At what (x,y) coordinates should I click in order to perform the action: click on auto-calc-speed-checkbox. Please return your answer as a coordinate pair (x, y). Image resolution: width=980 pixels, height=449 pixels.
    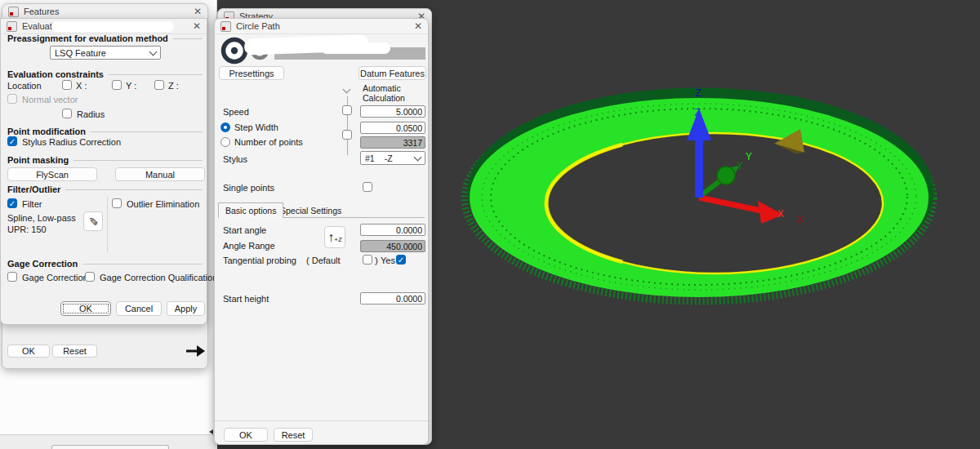
    Looking at the image, I should click on (347, 110).